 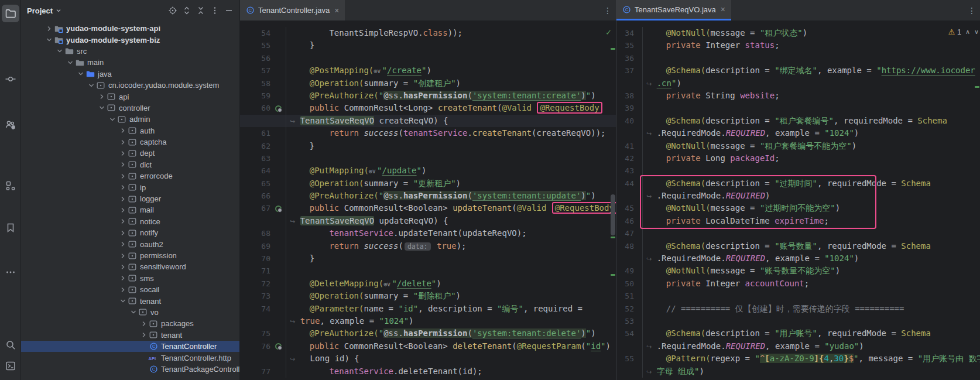 What do you see at coordinates (428, 70) in the screenshot?
I see `code-line: 57 @PostMapping(⊕∨"/create")` at bounding box center [428, 70].